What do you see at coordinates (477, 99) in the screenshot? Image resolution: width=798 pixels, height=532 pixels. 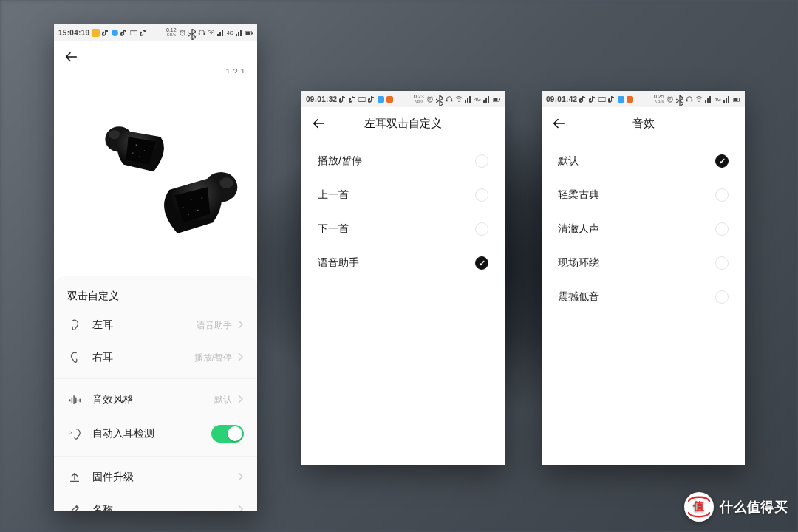 I see `network-label: 4G` at bounding box center [477, 99].